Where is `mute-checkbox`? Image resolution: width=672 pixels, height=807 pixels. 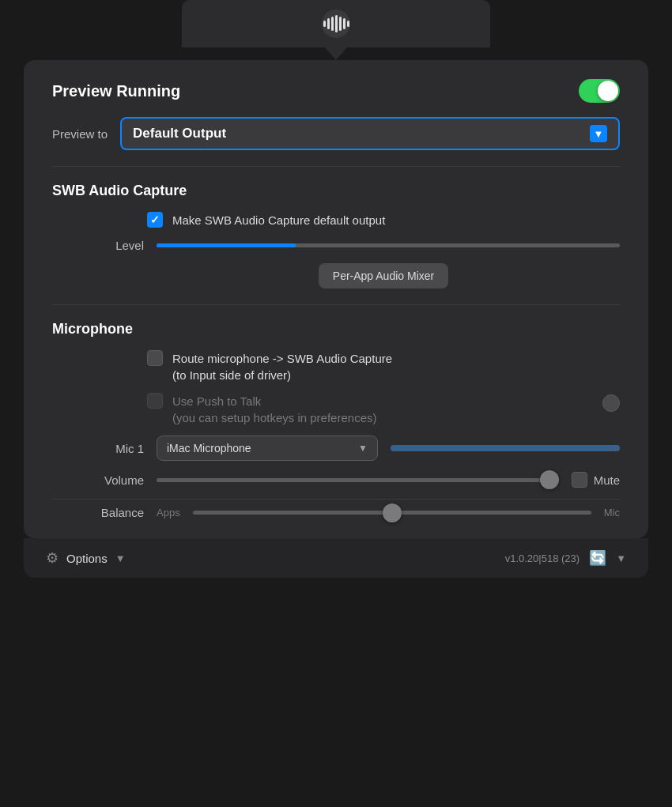 mute-checkbox is located at coordinates (580, 480).